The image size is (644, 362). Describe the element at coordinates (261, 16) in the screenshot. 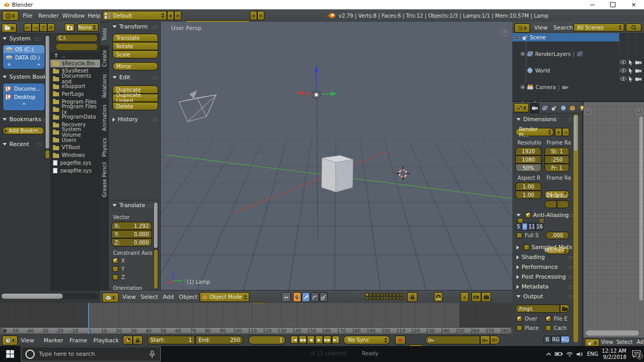

I see `delete-scene-button: ✕` at that location.